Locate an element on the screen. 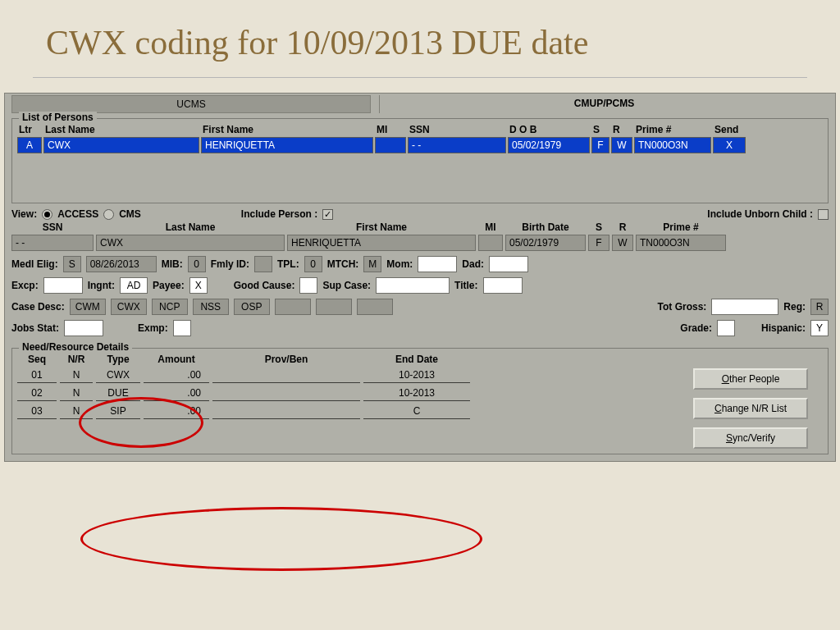  radio-access-label: ACCESS is located at coordinates (78, 214).